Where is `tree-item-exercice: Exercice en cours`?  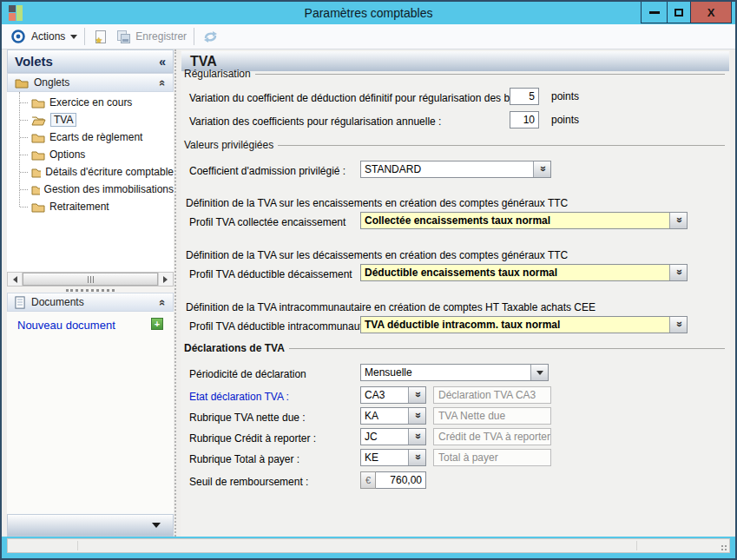
tree-item-exercice: Exercice en cours is located at coordinates (90, 102).